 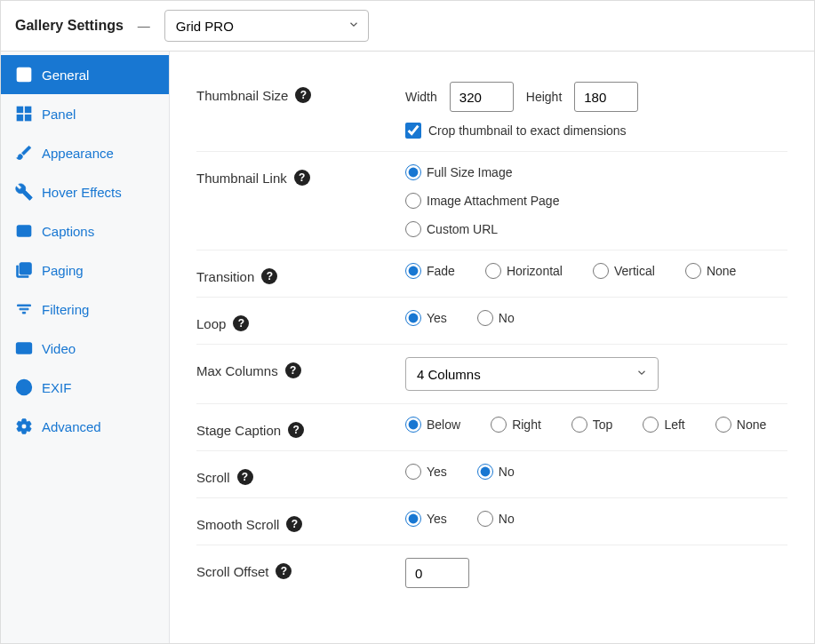 What do you see at coordinates (71, 426) in the screenshot?
I see `sidebar-item-label: Advanced` at bounding box center [71, 426].